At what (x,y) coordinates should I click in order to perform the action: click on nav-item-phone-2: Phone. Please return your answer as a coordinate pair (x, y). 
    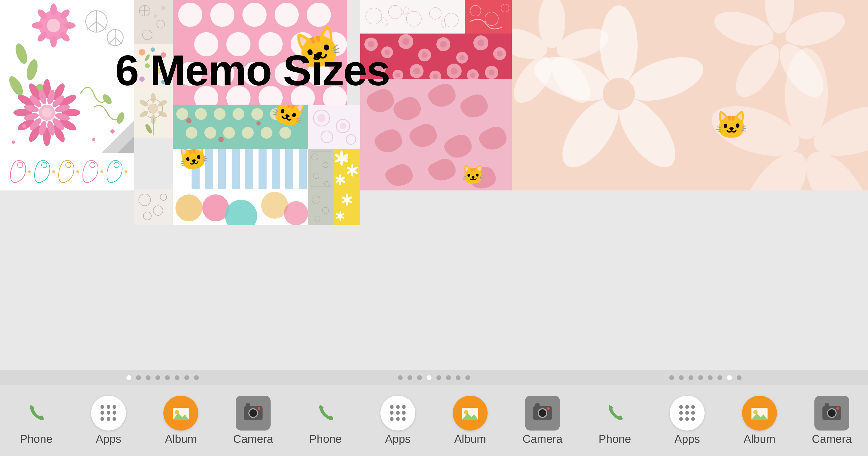
    Looking at the image, I should click on (326, 421).